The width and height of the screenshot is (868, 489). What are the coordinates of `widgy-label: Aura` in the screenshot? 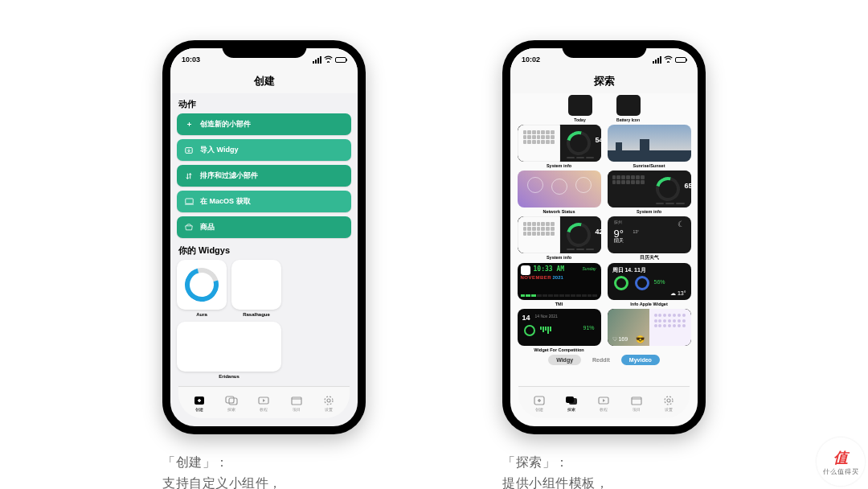 It's located at (202, 314).